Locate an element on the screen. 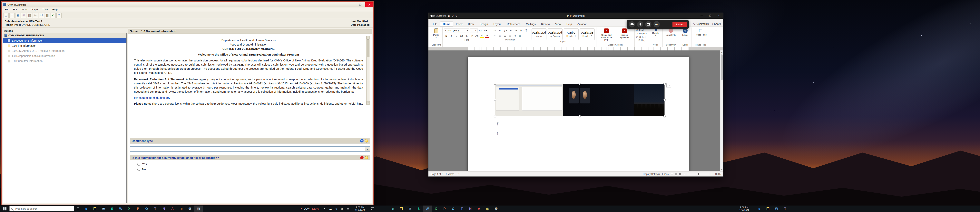 Image resolution: width=980 pixels, height=212 pixels. autosave-toggle is located at coordinates (433, 16).